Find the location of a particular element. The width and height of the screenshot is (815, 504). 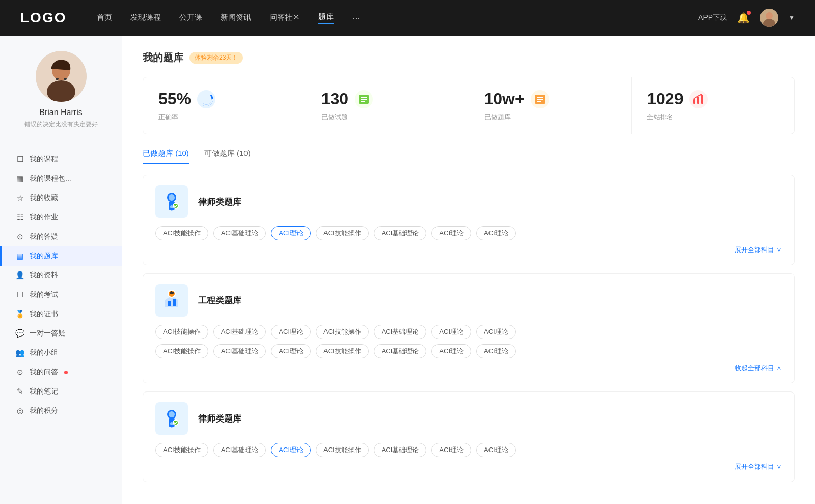

user-name: Brian Harris is located at coordinates (61, 113).